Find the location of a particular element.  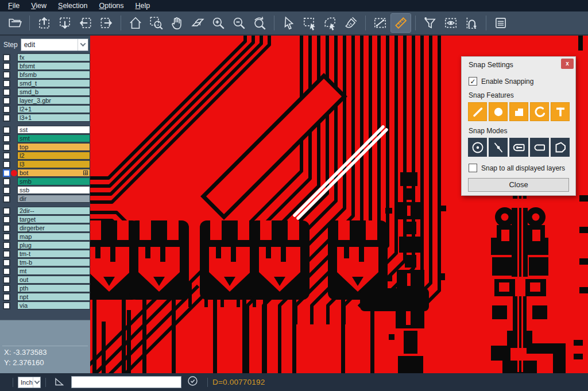

layer-name: map is located at coordinates (54, 237).